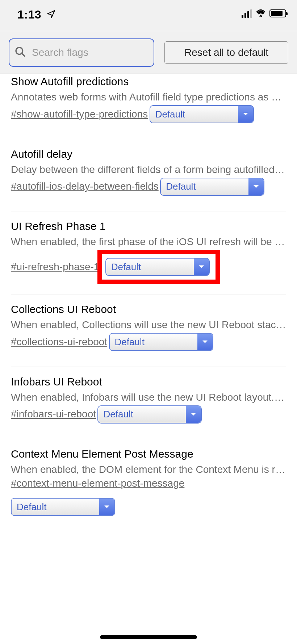  Describe the element at coordinates (148, 309) in the screenshot. I see `flag-title: Collections UI Reboot` at that location.